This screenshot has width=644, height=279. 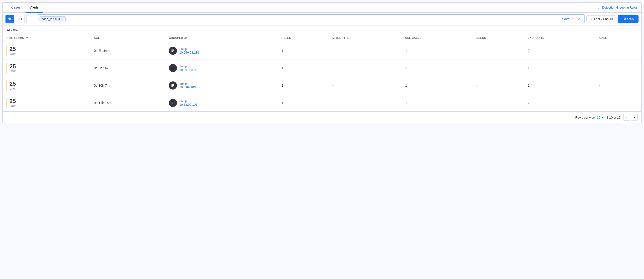 What do you see at coordinates (437, 85) in the screenshot?
I see `cell-use-cases-2: 1` at bounding box center [437, 85].